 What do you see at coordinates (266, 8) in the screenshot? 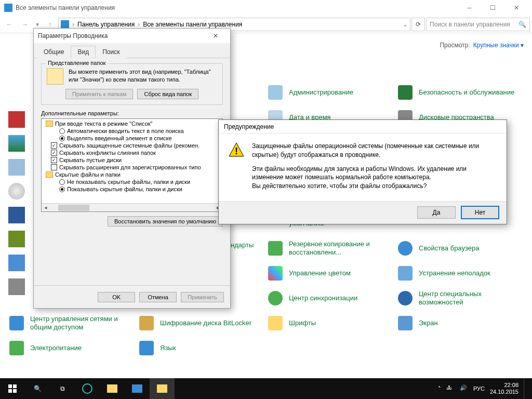
I see `window-titlebar: Все элементы панели управления ─ ☐ ✕` at bounding box center [266, 8].